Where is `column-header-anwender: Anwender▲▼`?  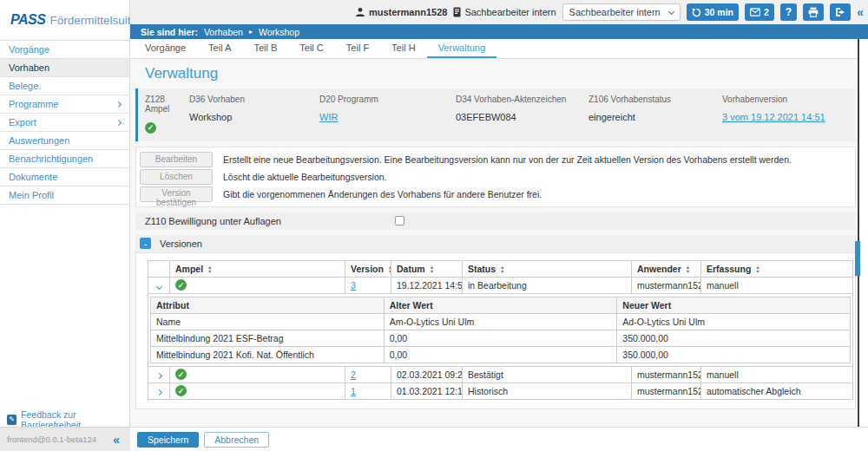
column-header-anwender: Anwender▲▼ is located at coordinates (667, 269).